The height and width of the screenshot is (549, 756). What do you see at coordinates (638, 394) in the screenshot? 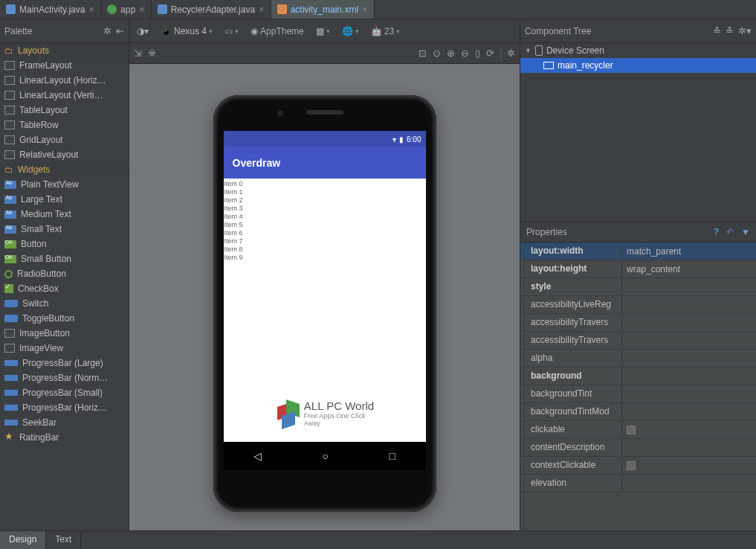
I see `property-row: backgroundTint` at bounding box center [638, 394].